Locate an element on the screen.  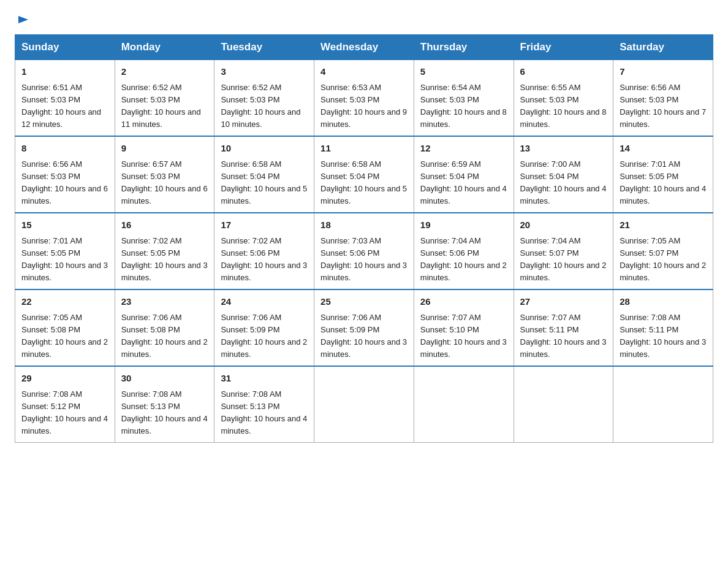
day-number: 14 is located at coordinates (663, 148).